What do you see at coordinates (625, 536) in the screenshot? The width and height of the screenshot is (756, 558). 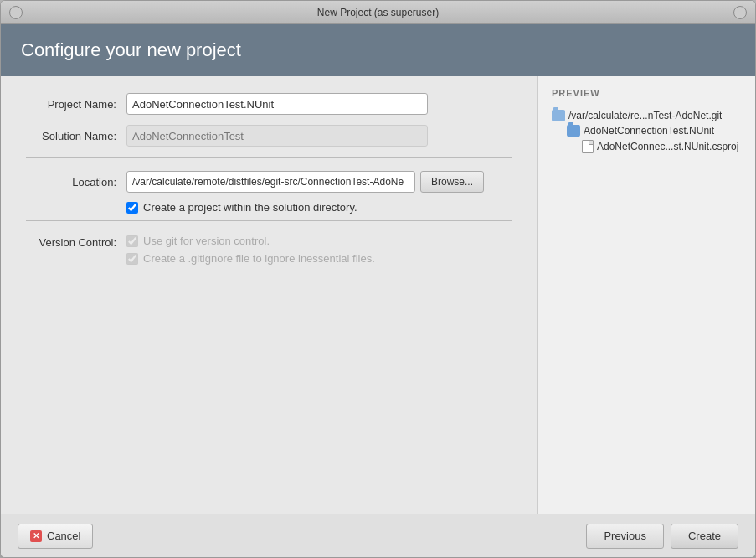 I see `previous-button: Previous` at bounding box center [625, 536].